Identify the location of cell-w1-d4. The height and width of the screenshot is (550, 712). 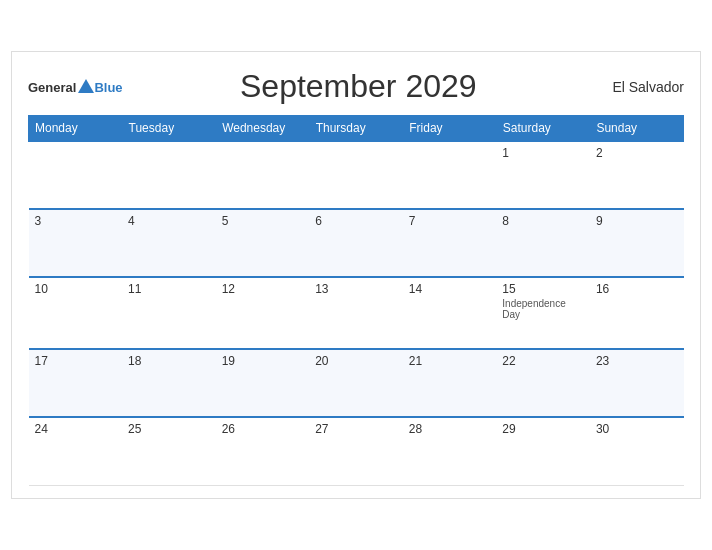
(356, 175).